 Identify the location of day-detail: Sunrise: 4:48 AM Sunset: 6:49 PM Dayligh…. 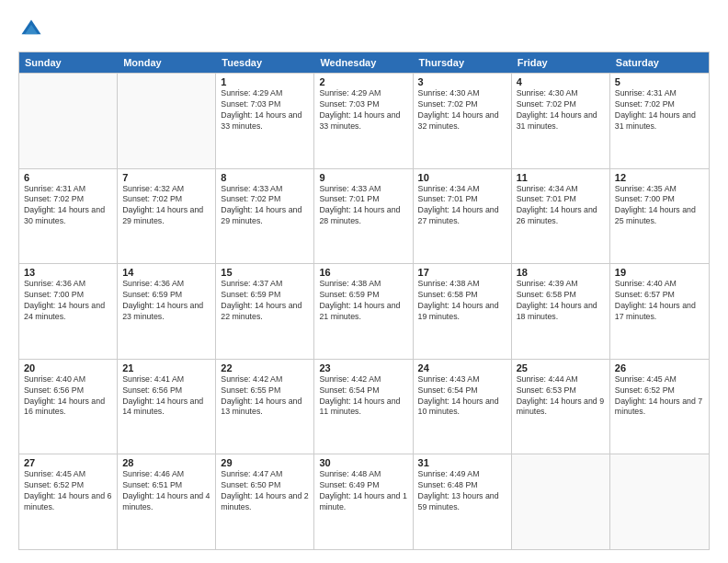
(363, 491).